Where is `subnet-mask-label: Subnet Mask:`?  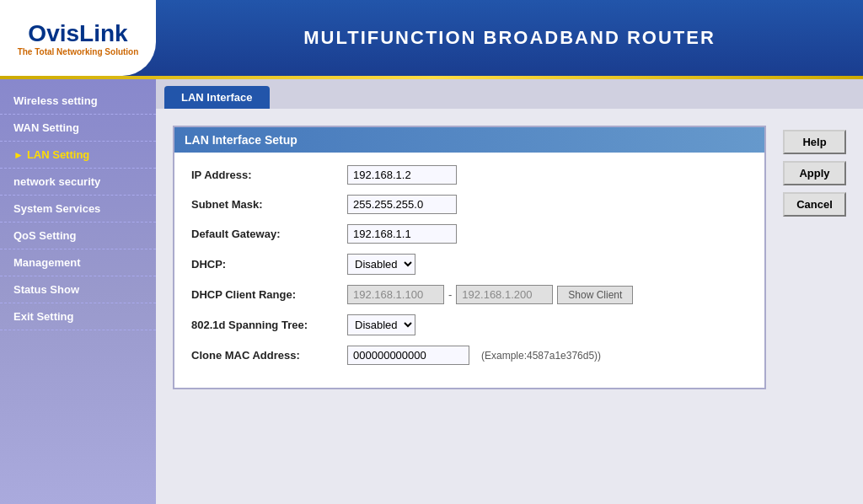
subnet-mask-label: Subnet Mask: is located at coordinates (265, 204).